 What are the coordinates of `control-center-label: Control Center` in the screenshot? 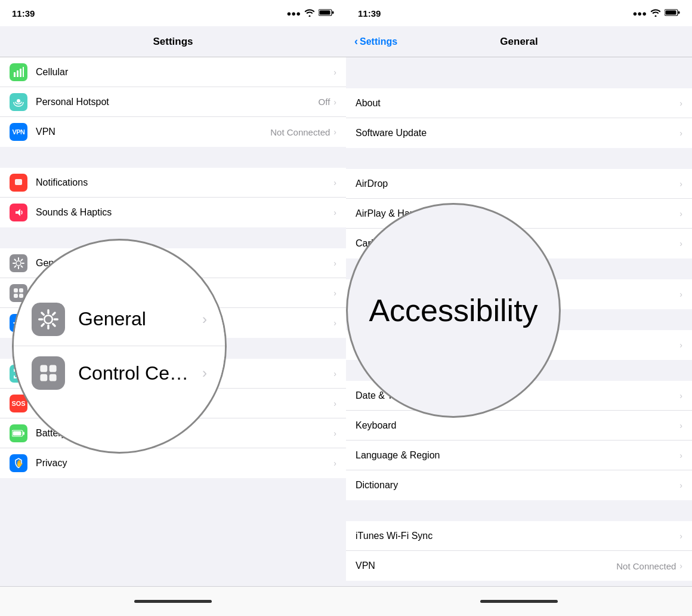 It's located at (185, 293).